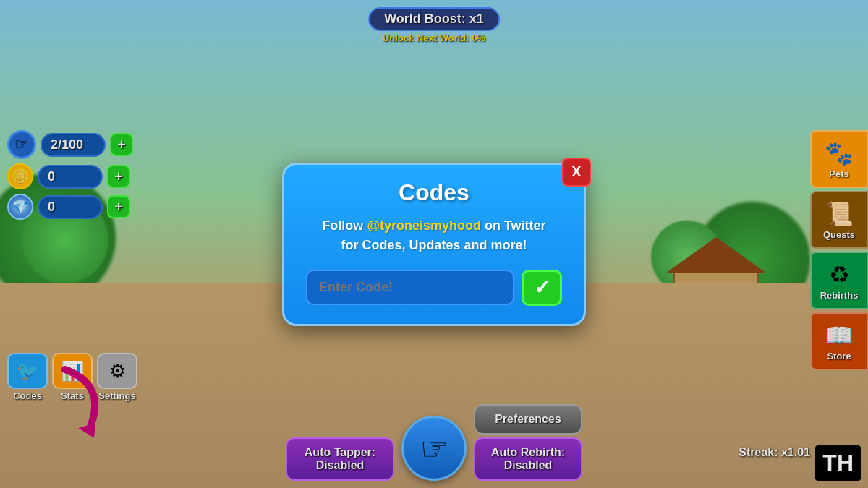 The image size is (868, 488). I want to click on close-button: X, so click(576, 172).